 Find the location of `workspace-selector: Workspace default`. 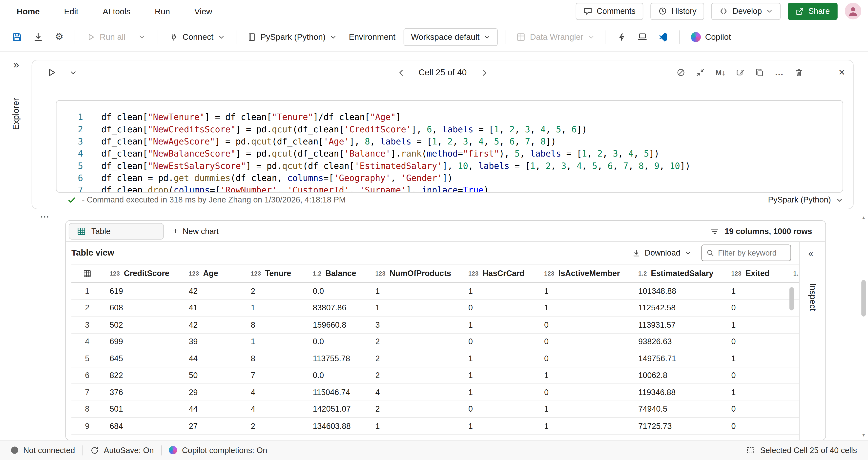

workspace-selector: Workspace default is located at coordinates (451, 37).